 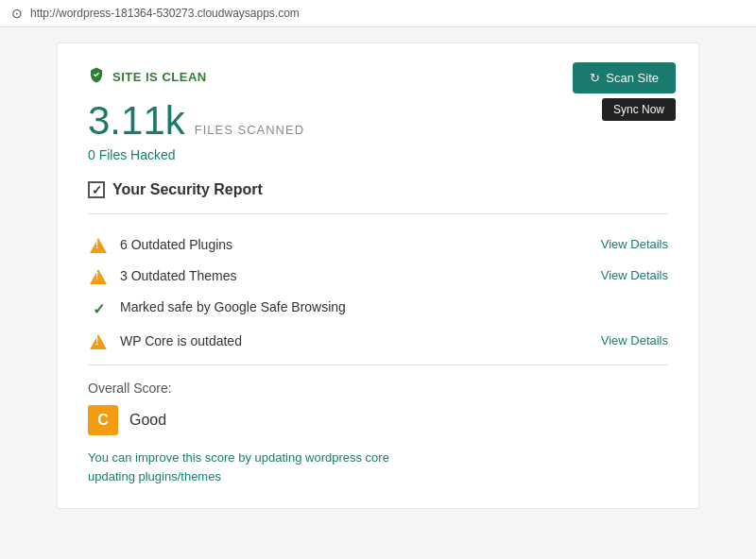 I want to click on report-item: ✓ Marked safe by Google Safe Browsing Vi…, so click(x=378, y=309).